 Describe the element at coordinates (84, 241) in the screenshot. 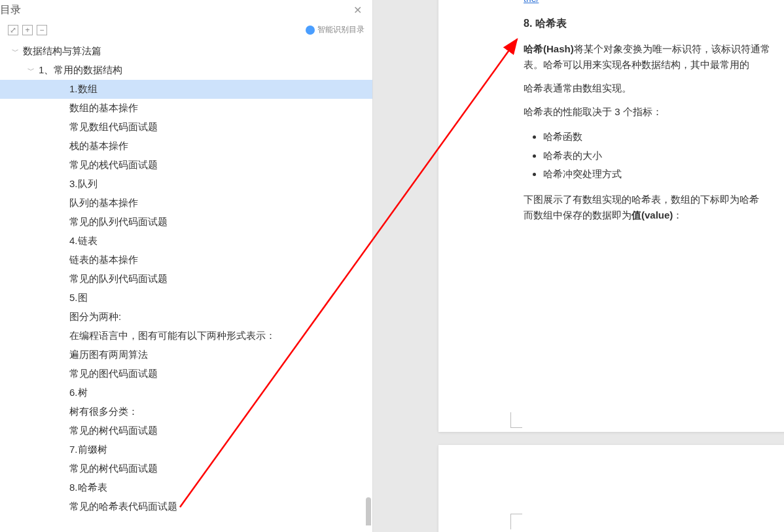

I see `toc-item-label: 4.链表` at that location.